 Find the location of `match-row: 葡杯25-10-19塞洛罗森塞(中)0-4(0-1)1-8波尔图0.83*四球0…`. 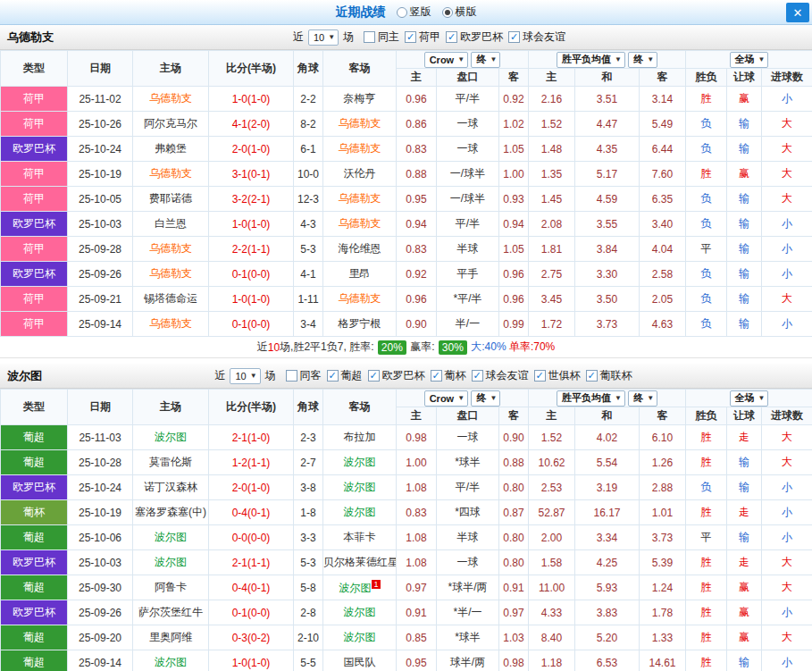

match-row: 葡杯25-10-19塞洛罗森塞(中)0-4(0-1)1-8波尔图0.83*四球0… is located at coordinates (406, 513).